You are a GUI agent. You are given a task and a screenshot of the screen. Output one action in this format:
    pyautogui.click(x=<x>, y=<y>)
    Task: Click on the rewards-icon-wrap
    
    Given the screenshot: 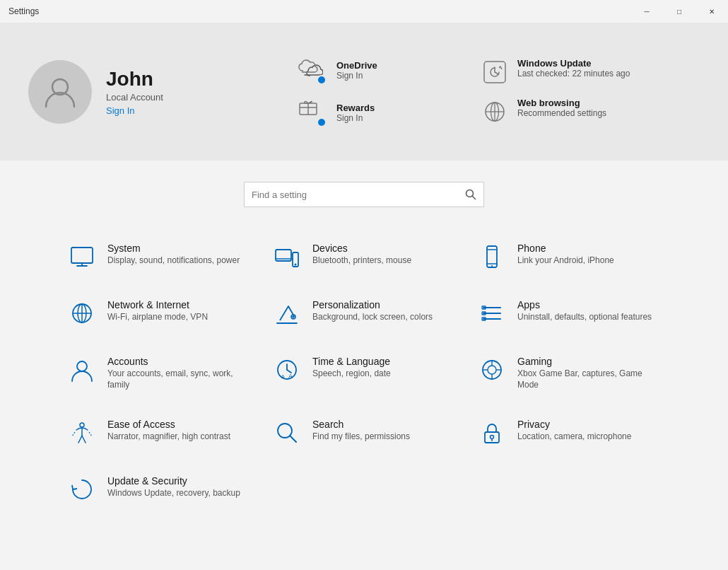 What is the action you would take?
    pyautogui.click(x=312, y=113)
    